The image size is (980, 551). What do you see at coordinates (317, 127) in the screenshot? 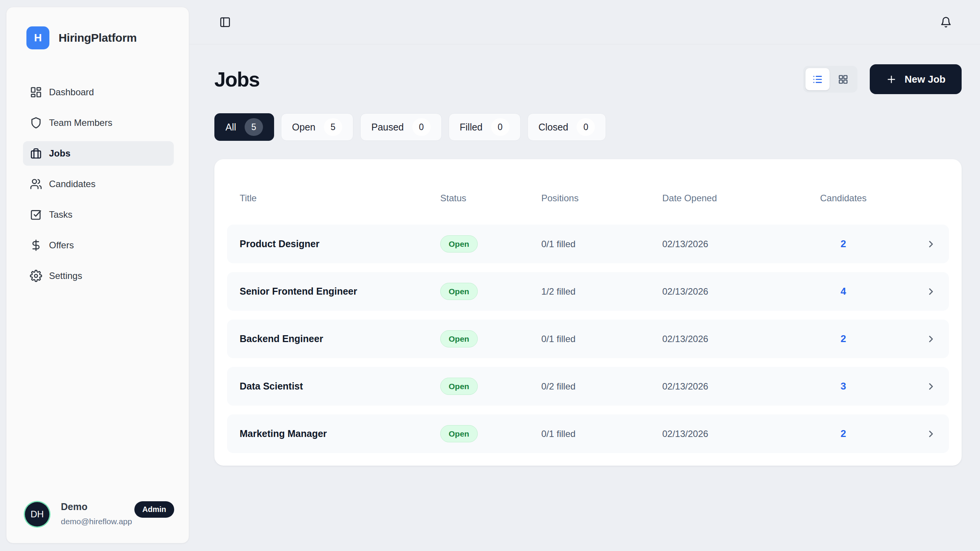
I see `filter-button: Open 5` at bounding box center [317, 127].